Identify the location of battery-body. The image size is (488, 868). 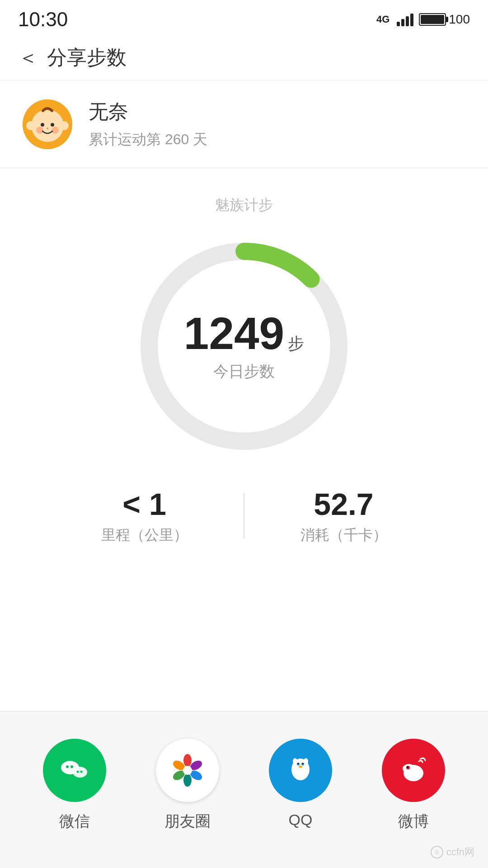
(432, 19).